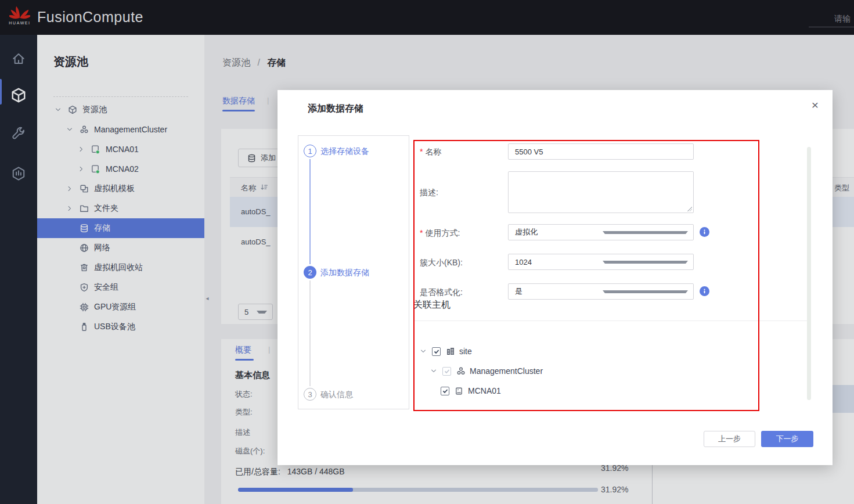 The image size is (854, 504). Describe the element at coordinates (610, 321) in the screenshot. I see `hosts-section-divider` at that location.